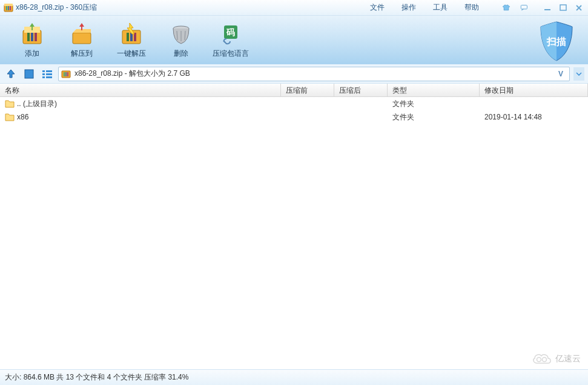 This screenshot has height=385, width=588. What do you see at coordinates (547, 8) in the screenshot?
I see `minimize-button` at bounding box center [547, 8].